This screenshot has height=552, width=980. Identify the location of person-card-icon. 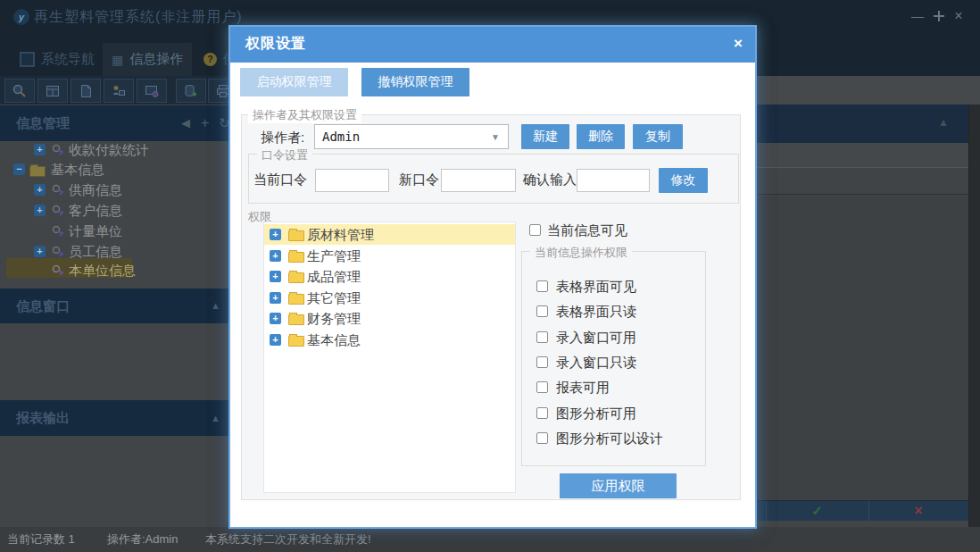
(119, 91).